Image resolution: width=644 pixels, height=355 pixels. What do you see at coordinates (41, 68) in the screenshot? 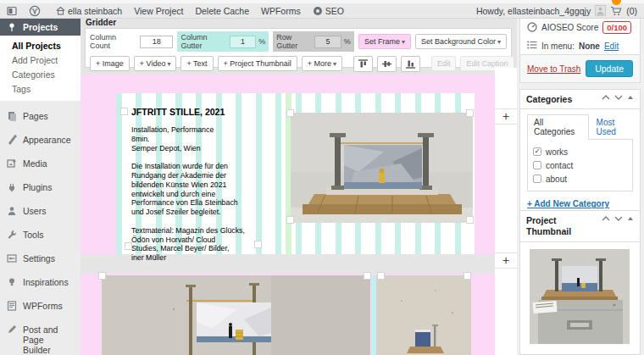
I see `projects-submenu: All Projects Add Project Categories Tags` at bounding box center [41, 68].